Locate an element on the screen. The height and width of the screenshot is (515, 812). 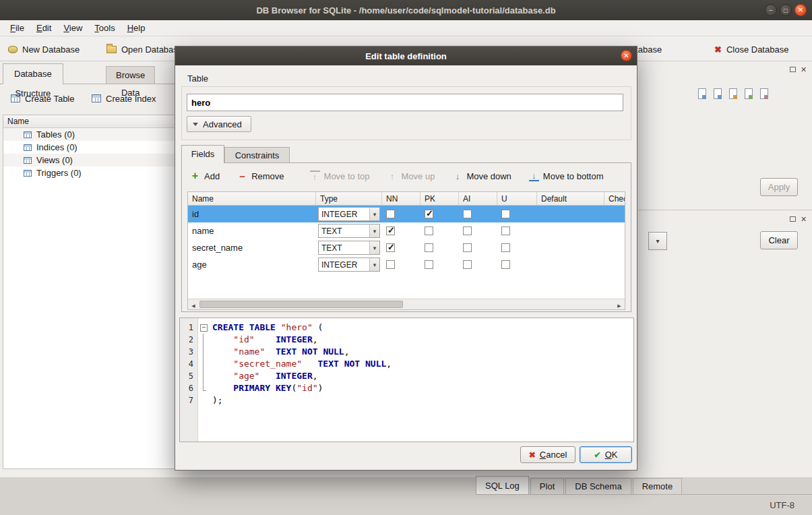
menu-help: Help is located at coordinates (136, 28).